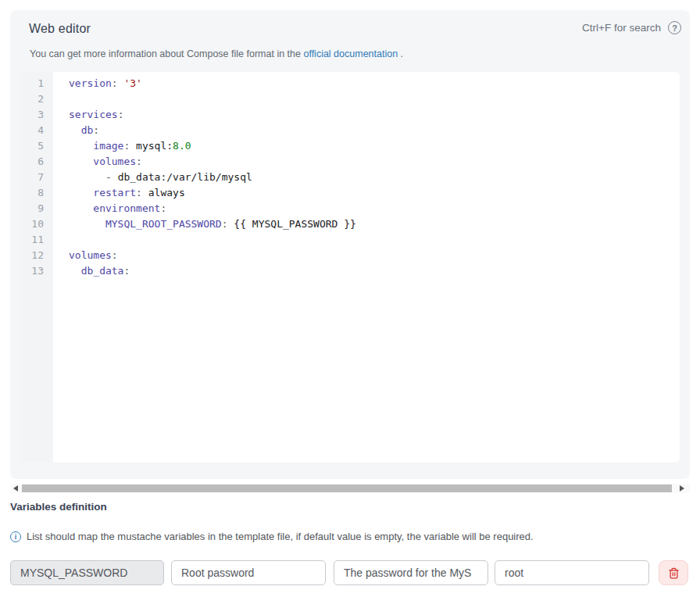  What do you see at coordinates (32, 162) in the screenshot?
I see `line-number: 6` at bounding box center [32, 162].